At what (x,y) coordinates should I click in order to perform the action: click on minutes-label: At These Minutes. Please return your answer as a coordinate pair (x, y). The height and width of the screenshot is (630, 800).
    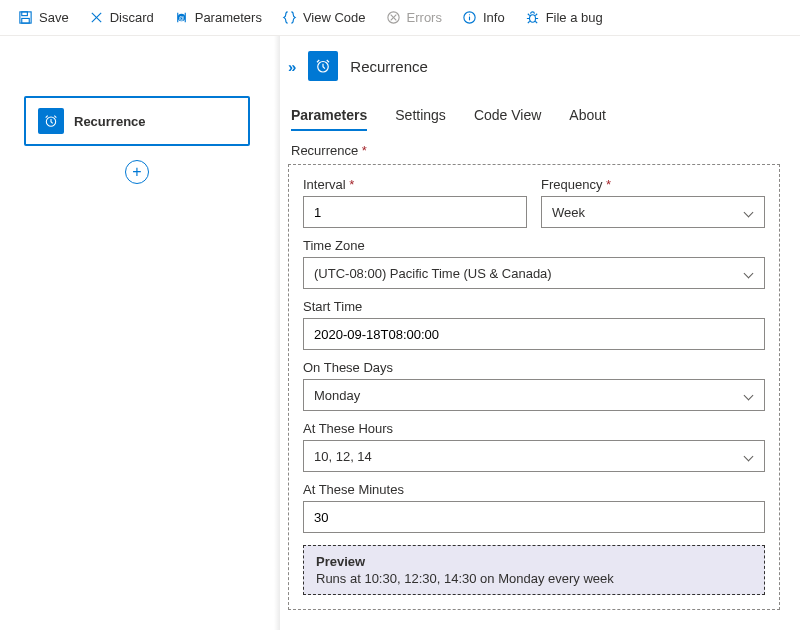
    Looking at the image, I should click on (534, 490).